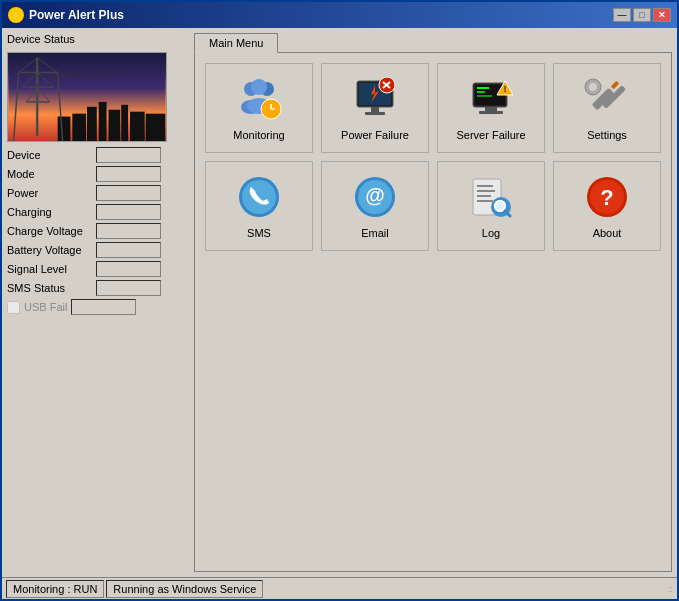 The image size is (679, 601). I want to click on window-controls: — □ ✕, so click(642, 15).